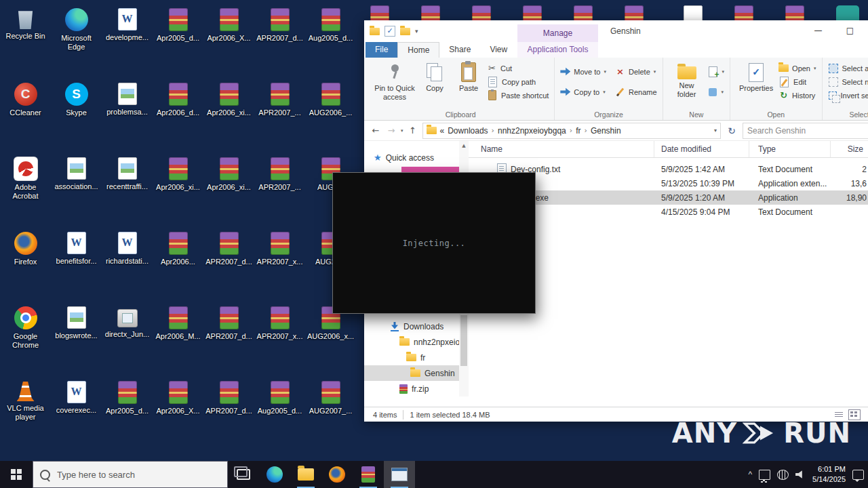 The width and height of the screenshot is (868, 488). I want to click on paste-shortcut-button: Paste shortcut, so click(518, 95).